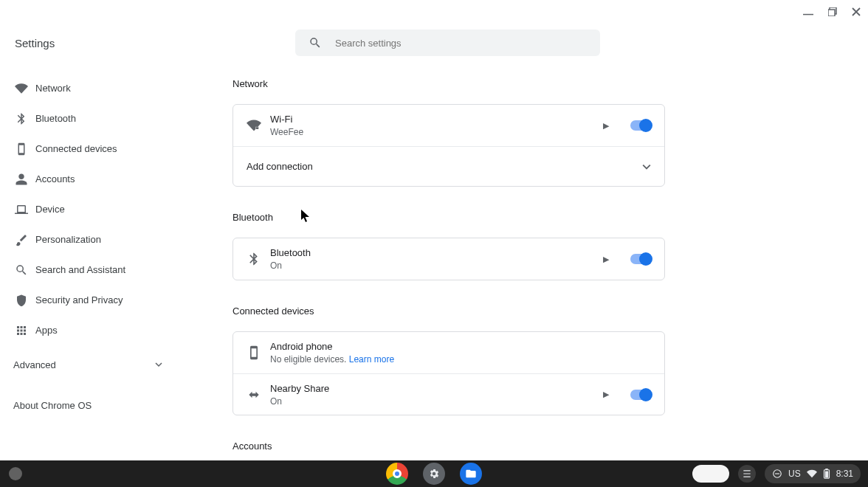 The height and width of the screenshot is (487, 868). I want to click on bluetooth-card: Bluetooth On ▶, so click(449, 259).